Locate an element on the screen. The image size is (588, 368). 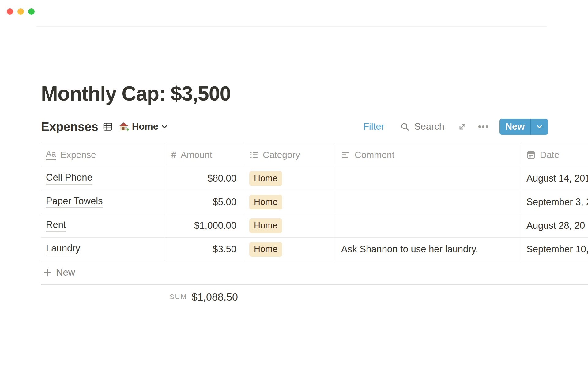
source-name: Home is located at coordinates (145, 127).